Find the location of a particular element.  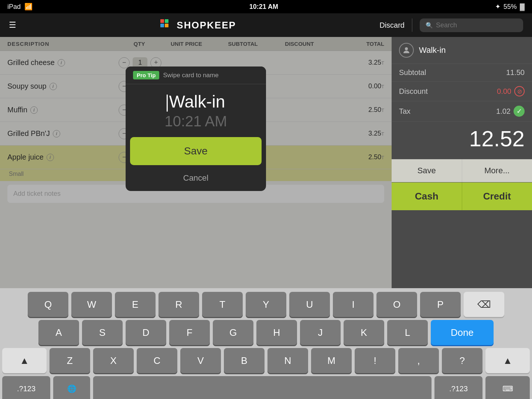

key-L: L is located at coordinates (407, 332).